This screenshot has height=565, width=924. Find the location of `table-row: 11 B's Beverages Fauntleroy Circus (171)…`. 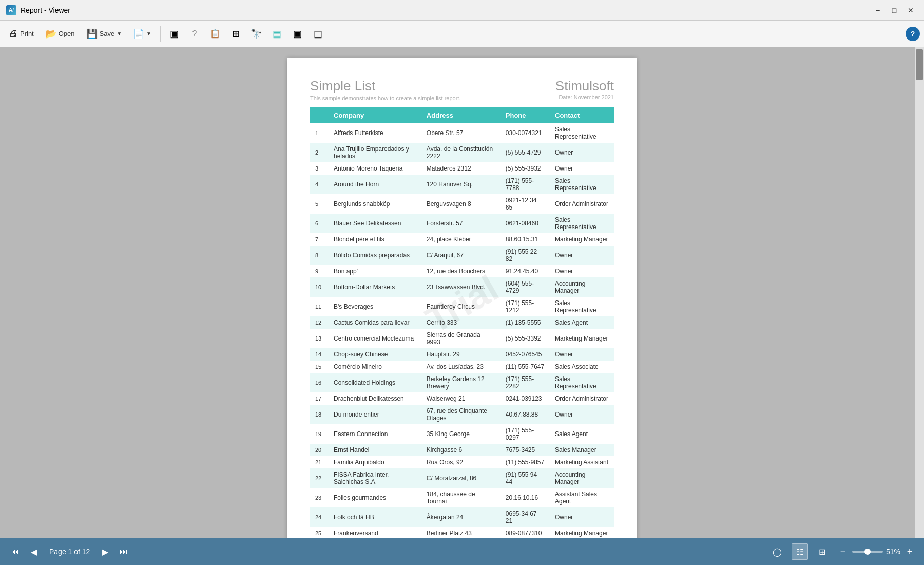

table-row: 11 B's Beverages Fauntleroy Circus (171)… is located at coordinates (462, 307).